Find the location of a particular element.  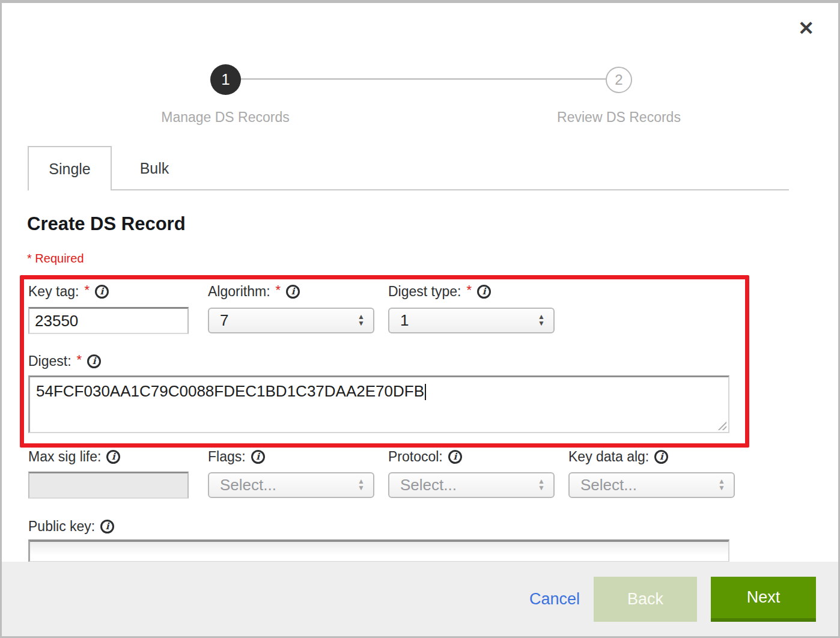

tab-single: Single is located at coordinates (70, 168).